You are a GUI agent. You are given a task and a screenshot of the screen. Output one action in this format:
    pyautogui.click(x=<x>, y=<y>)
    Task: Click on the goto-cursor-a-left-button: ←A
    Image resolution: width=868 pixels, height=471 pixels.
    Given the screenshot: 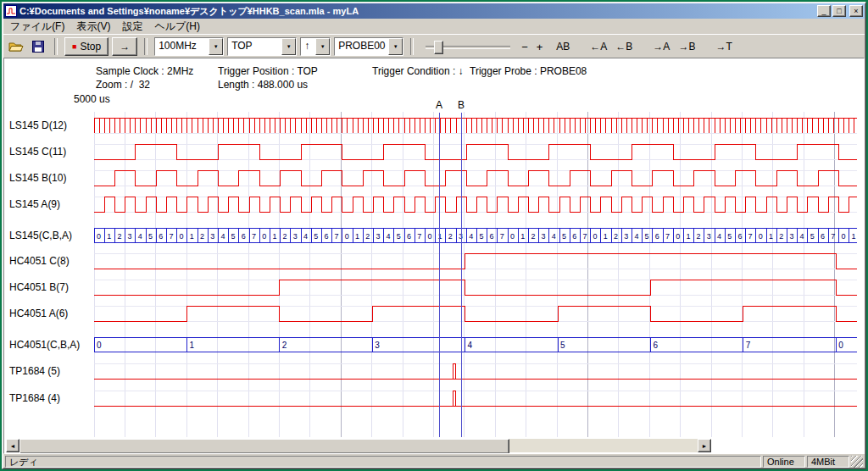 What is the action you would take?
    pyautogui.click(x=598, y=47)
    